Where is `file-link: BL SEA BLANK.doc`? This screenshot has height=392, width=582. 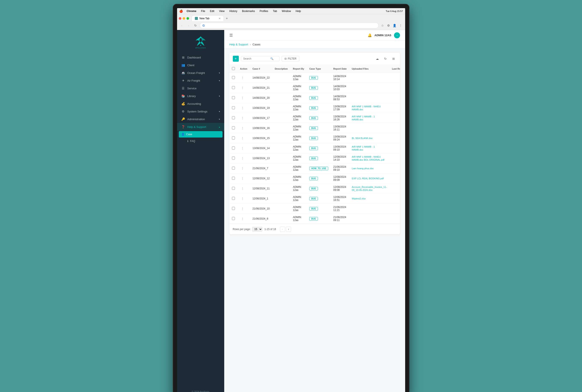 file-link: BL SEA BLANK.doc is located at coordinates (362, 138).